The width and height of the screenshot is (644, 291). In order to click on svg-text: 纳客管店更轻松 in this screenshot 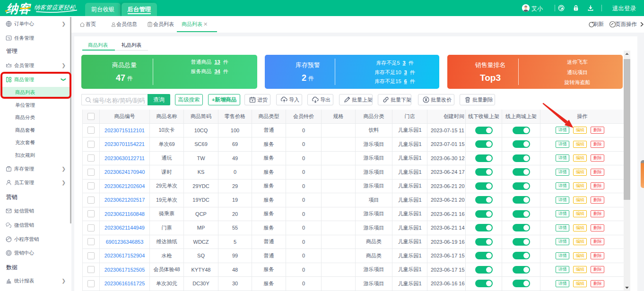, I will do `click(56, 8)`.